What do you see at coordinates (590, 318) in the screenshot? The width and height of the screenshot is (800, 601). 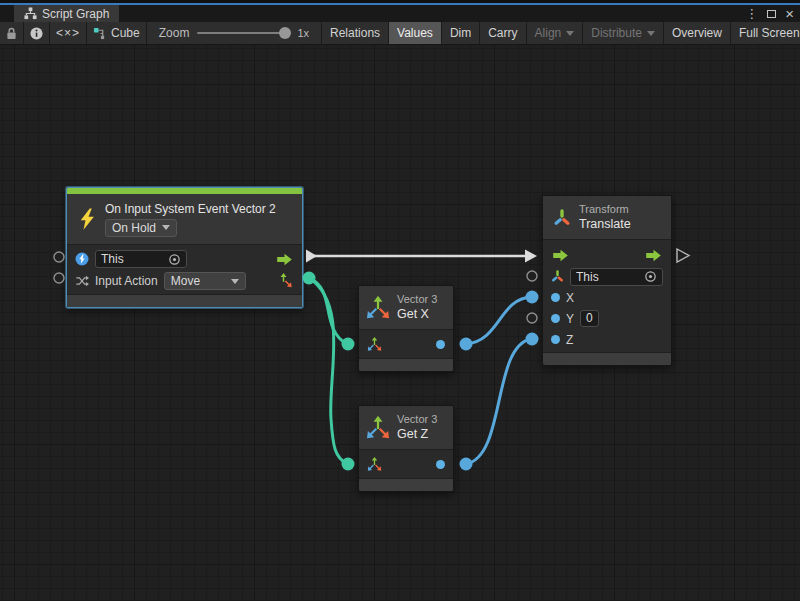 I see `y-value-field: 0` at bounding box center [590, 318].